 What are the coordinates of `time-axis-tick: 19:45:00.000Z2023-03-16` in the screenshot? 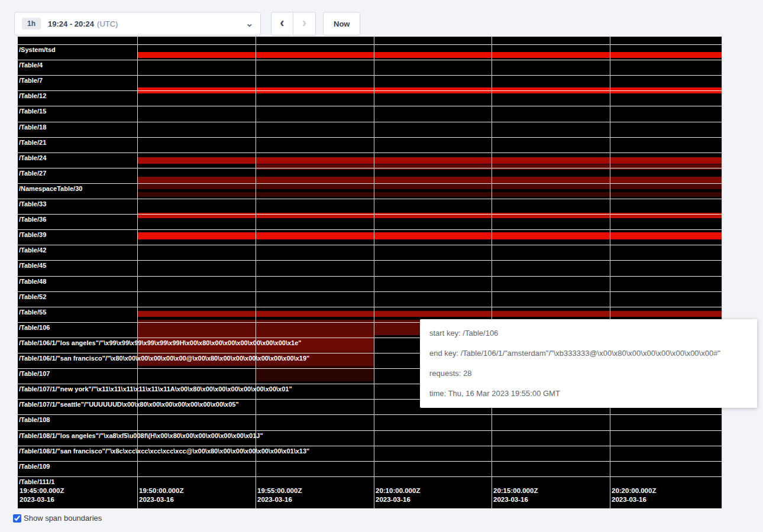 It's located at (41, 495).